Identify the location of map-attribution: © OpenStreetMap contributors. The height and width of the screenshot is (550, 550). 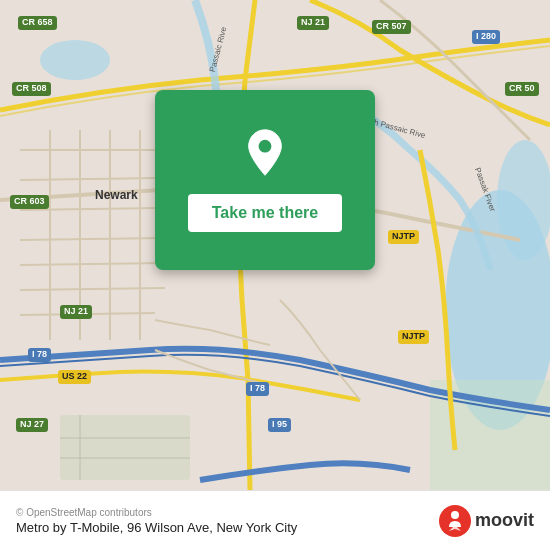
(156, 512).